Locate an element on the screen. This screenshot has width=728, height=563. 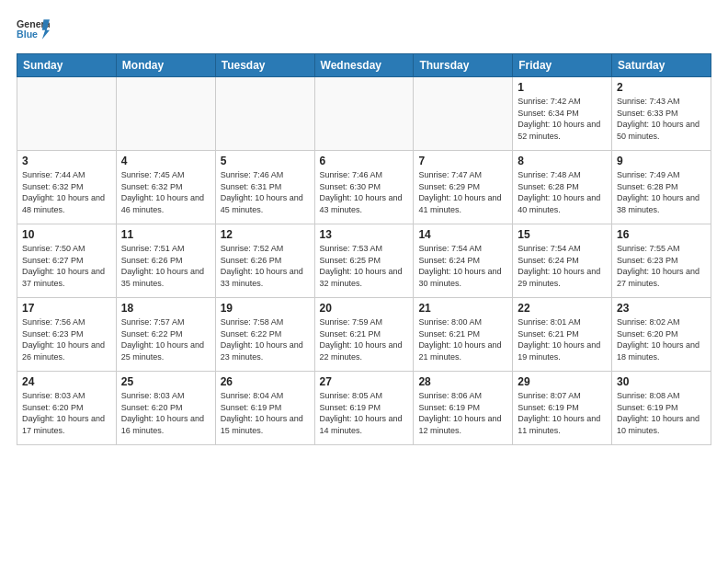
day-info: Sunrise: 7:45 AM Sunset: 6:32 PM Dayligh… is located at coordinates (165, 192).